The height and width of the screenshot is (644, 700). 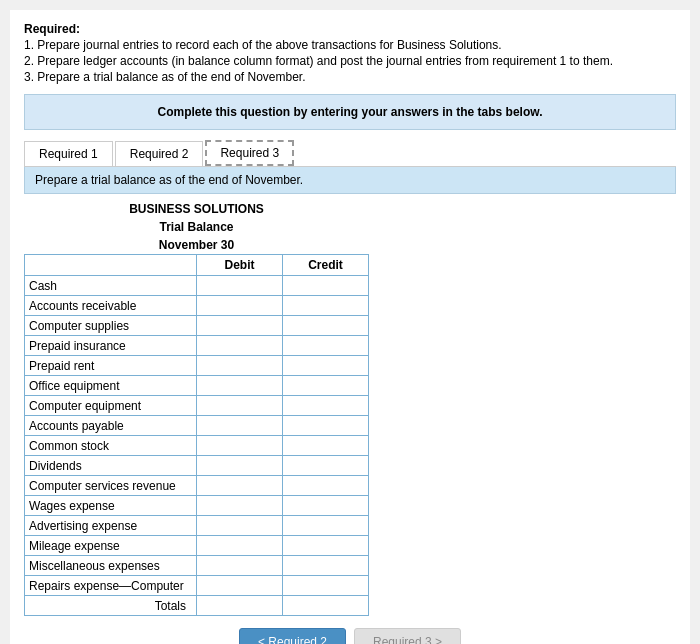 What do you see at coordinates (111, 306) in the screenshot?
I see `account-ar: Accounts receivable` at bounding box center [111, 306].